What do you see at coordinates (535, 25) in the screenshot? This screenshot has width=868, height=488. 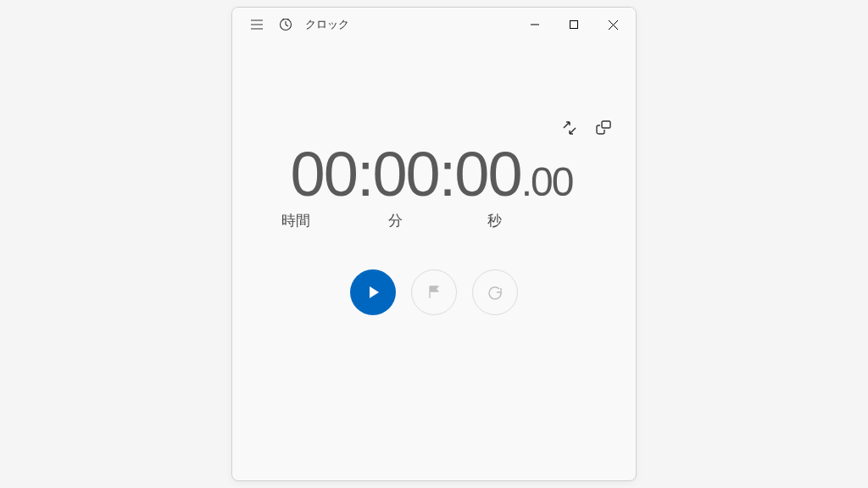 I see `minimize-button` at bounding box center [535, 25].